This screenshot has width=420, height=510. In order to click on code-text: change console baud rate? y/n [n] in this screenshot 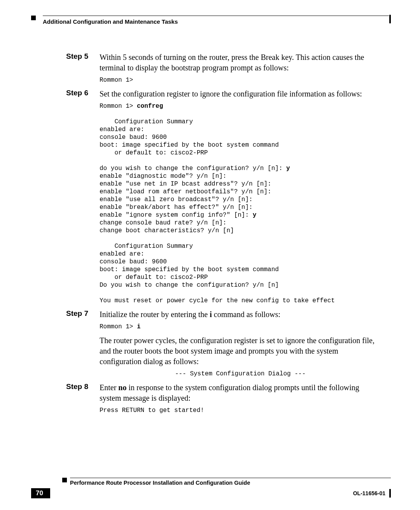, I will do `click(217, 262)`.